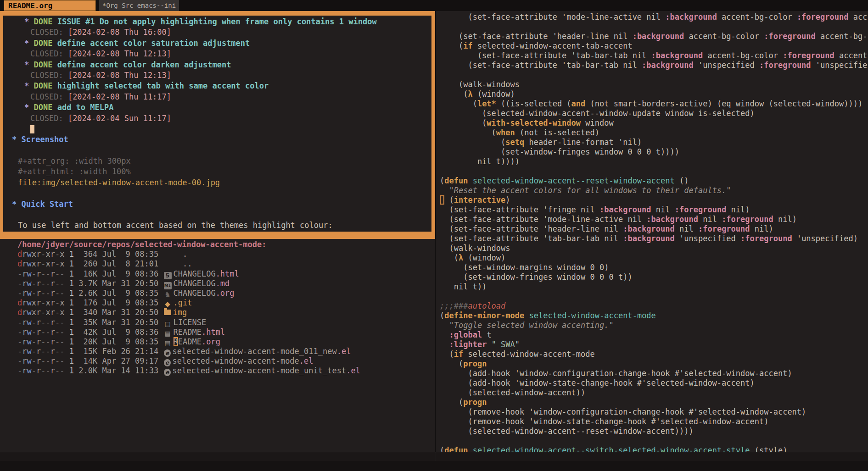 The width and height of the screenshot is (868, 471). What do you see at coordinates (663, 210) in the screenshot?
I see `code-text: nil` at bounding box center [663, 210].